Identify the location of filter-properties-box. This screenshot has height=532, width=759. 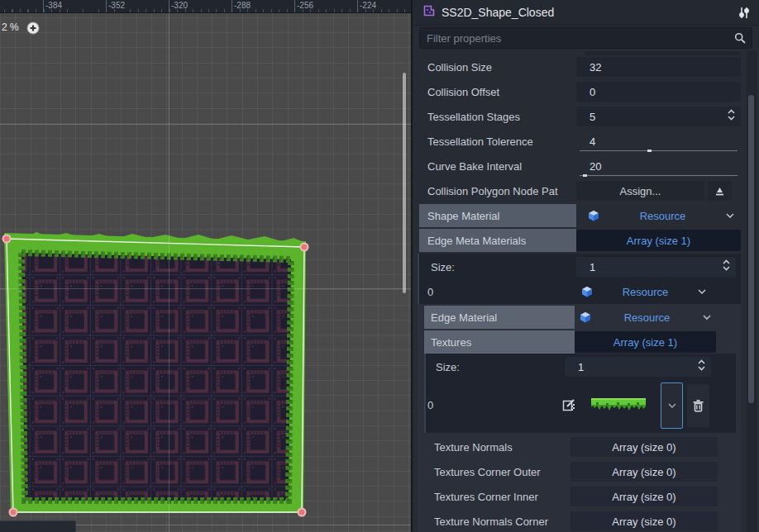
(585, 38).